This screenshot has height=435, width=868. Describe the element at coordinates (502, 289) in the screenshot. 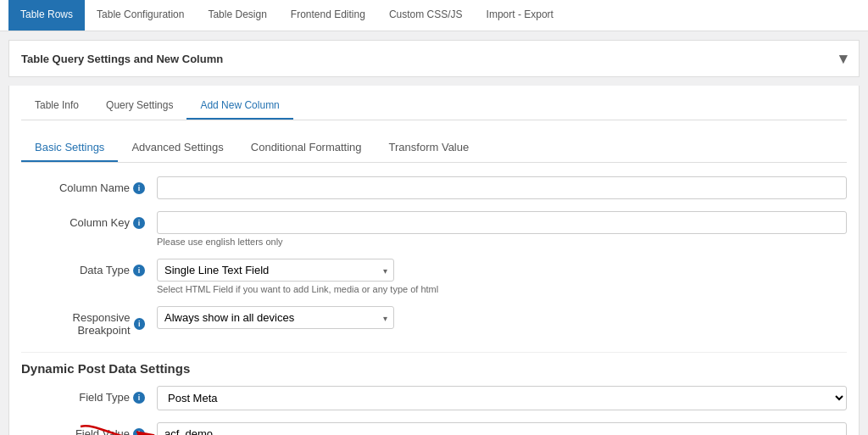

I see `data-type-hint: Select HTML Field if you want to add Lin…` at that location.